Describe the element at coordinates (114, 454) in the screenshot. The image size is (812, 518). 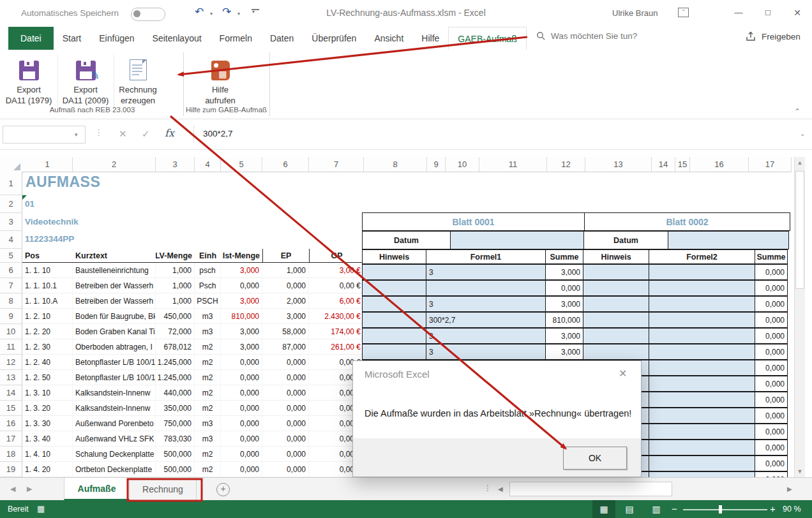
I see `cell: Schalung Deckenplatte` at that location.